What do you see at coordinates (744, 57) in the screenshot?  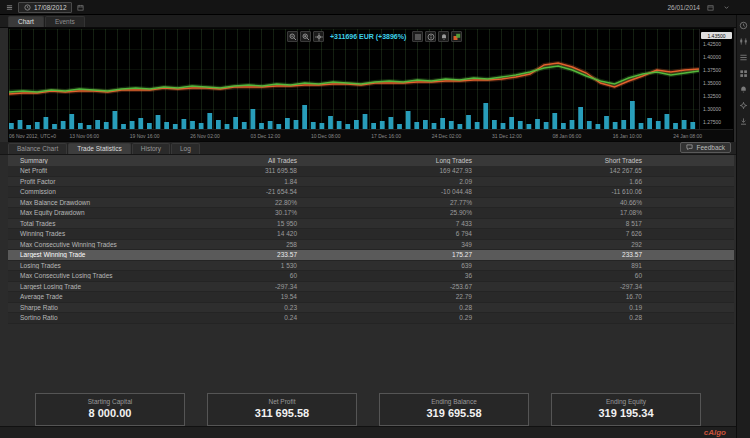 I see `watchlist-icon` at bounding box center [744, 57].